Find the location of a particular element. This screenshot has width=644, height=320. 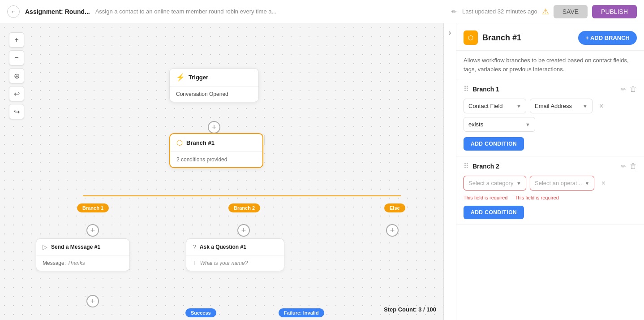

ask-question-header: ? Ask a Question #1 is located at coordinates (235, 247).